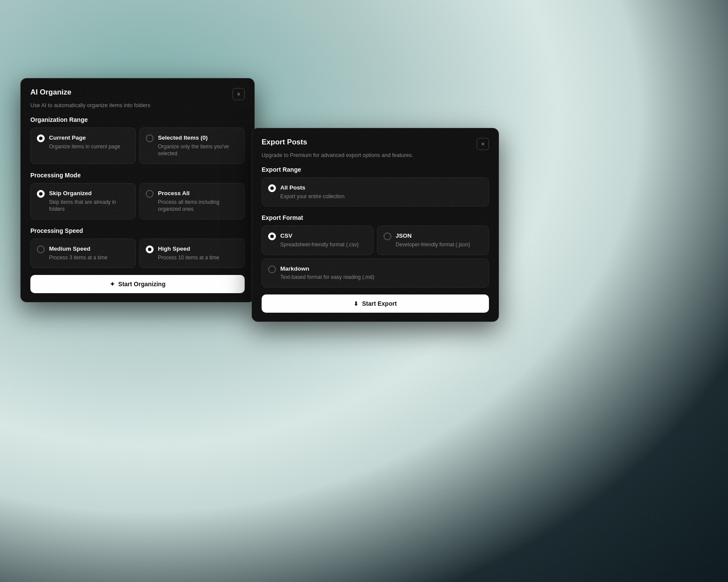 The image size is (728, 582). Describe the element at coordinates (381, 188) in the screenshot. I see `option-all-posts-title: All Posts` at that location.